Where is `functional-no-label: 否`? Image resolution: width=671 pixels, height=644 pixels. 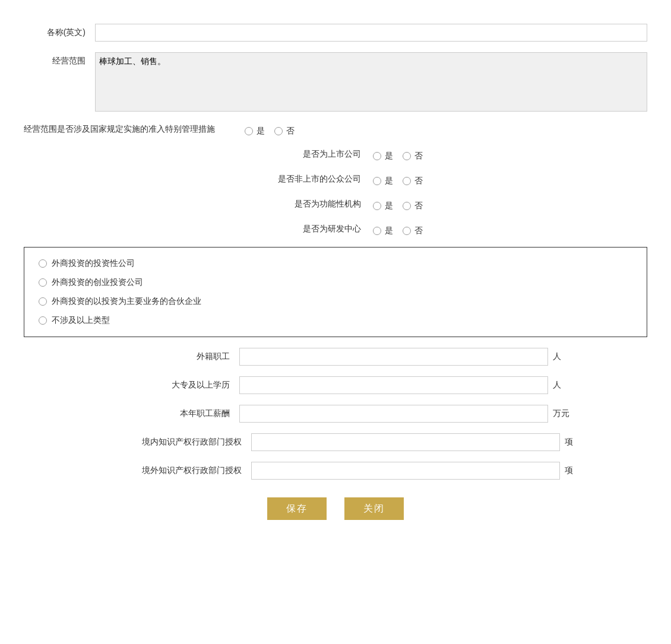
functional-no-label: 否 is located at coordinates (419, 206).